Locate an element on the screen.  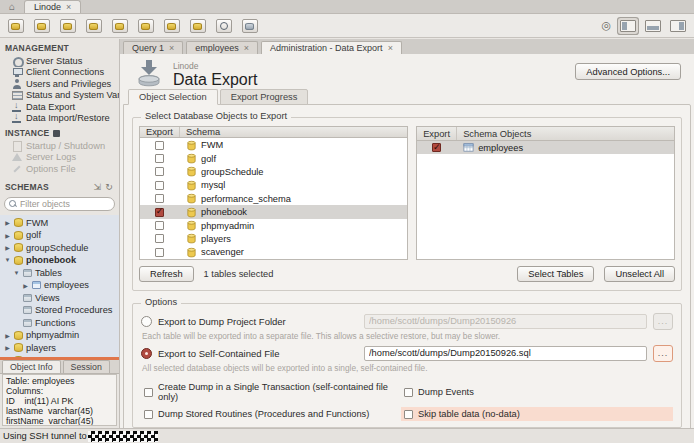
expand-schemas-icon: ⇲ is located at coordinates (98, 187).